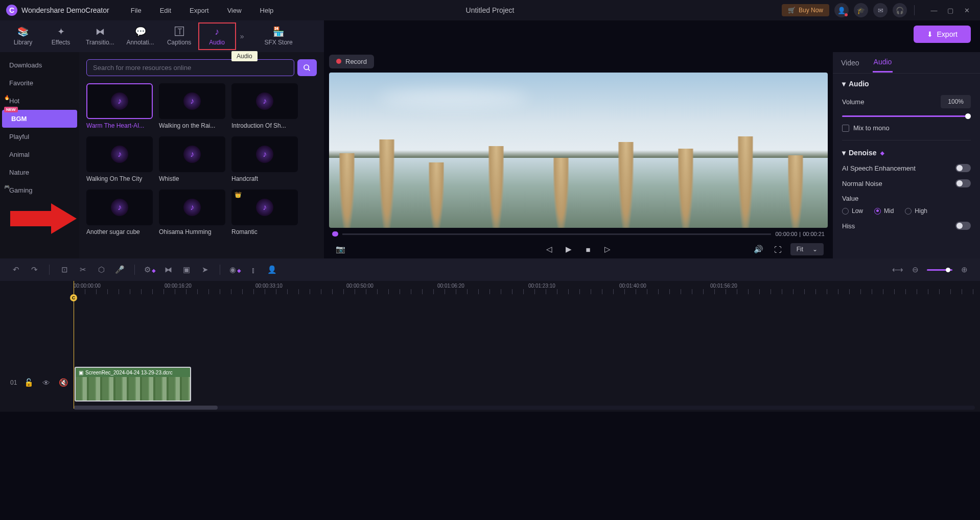 The height and width of the screenshot is (520, 980). I want to click on person-button: 👤, so click(272, 270).